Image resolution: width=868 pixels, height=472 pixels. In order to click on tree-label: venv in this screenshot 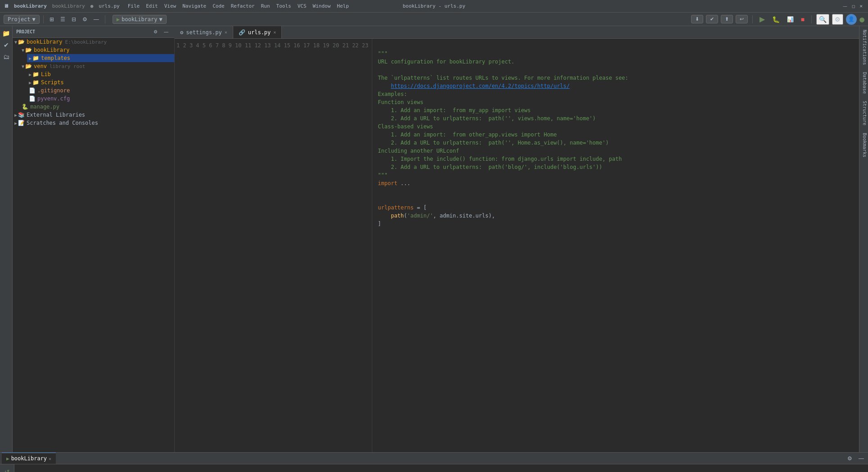, I will do `click(41, 66)`.